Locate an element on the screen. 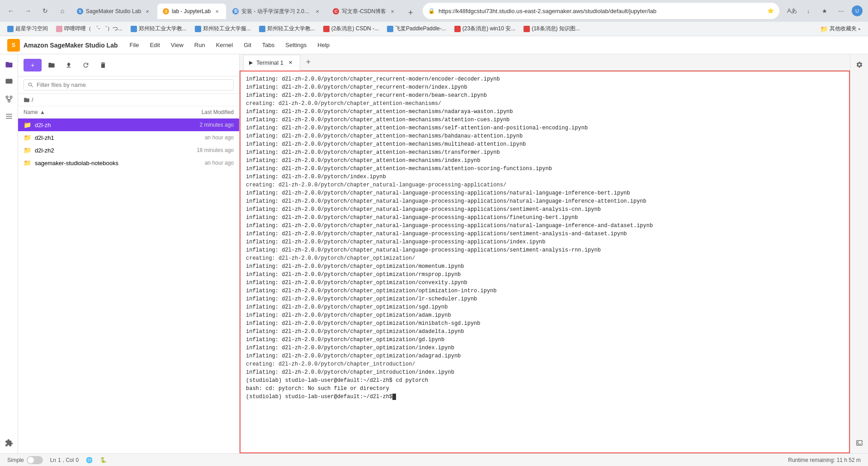 This screenshot has width=868, height=466. terminal-line: inflating: d2l-zh-2.0.0/pytorch/index.ip… is located at coordinates (545, 177).